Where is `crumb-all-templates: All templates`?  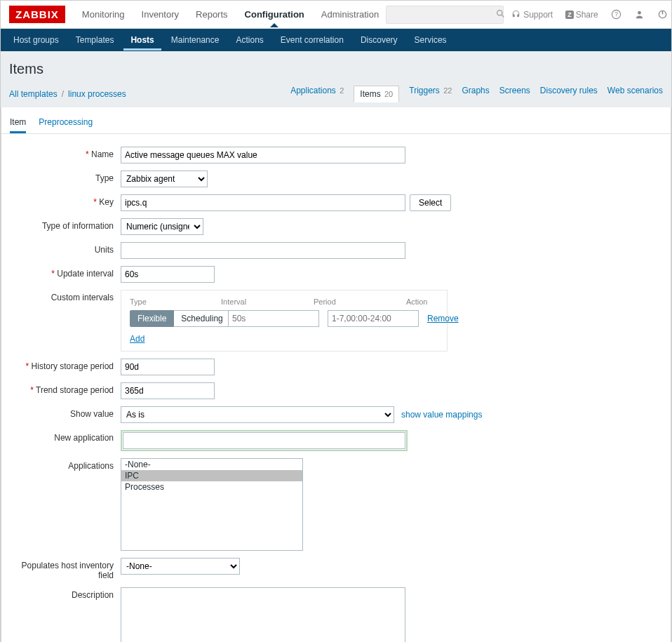 crumb-all-templates: All templates is located at coordinates (34, 94).